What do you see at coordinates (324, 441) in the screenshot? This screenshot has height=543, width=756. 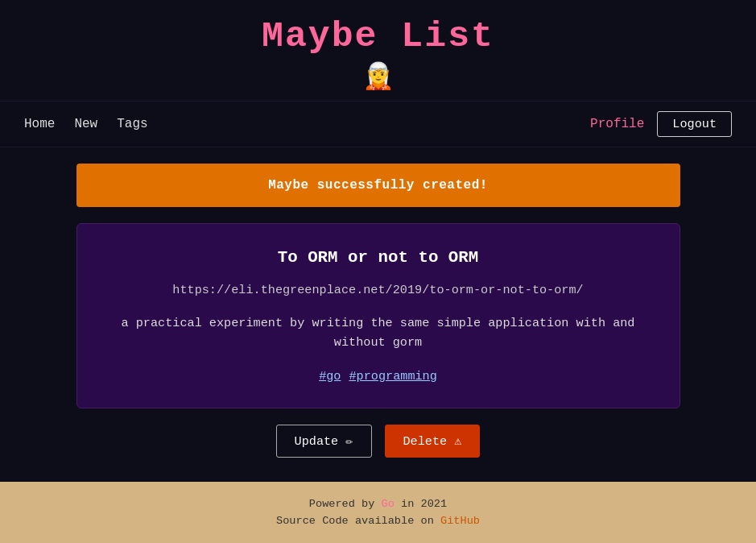 I see `update-button: Update ✏️` at bounding box center [324, 441].